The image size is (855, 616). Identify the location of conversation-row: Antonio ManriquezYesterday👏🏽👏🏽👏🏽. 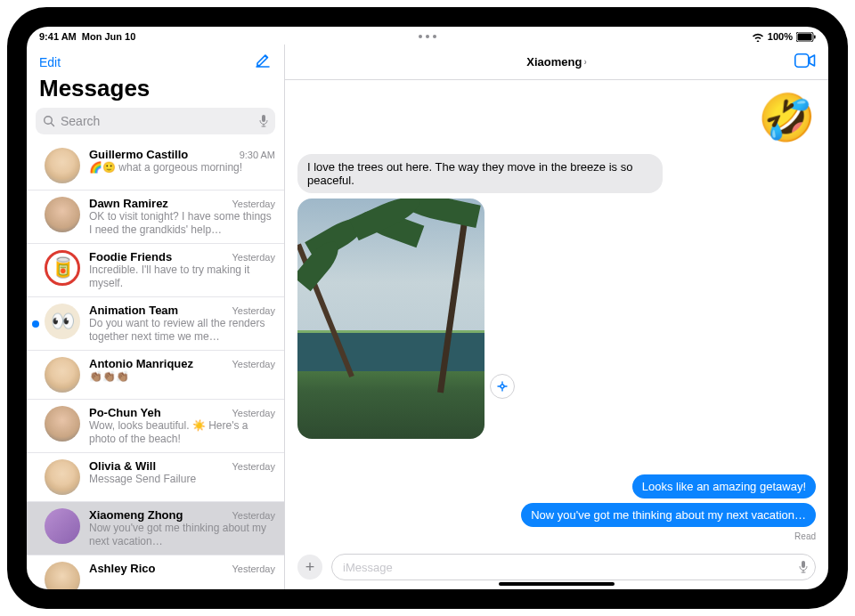
(155, 376).